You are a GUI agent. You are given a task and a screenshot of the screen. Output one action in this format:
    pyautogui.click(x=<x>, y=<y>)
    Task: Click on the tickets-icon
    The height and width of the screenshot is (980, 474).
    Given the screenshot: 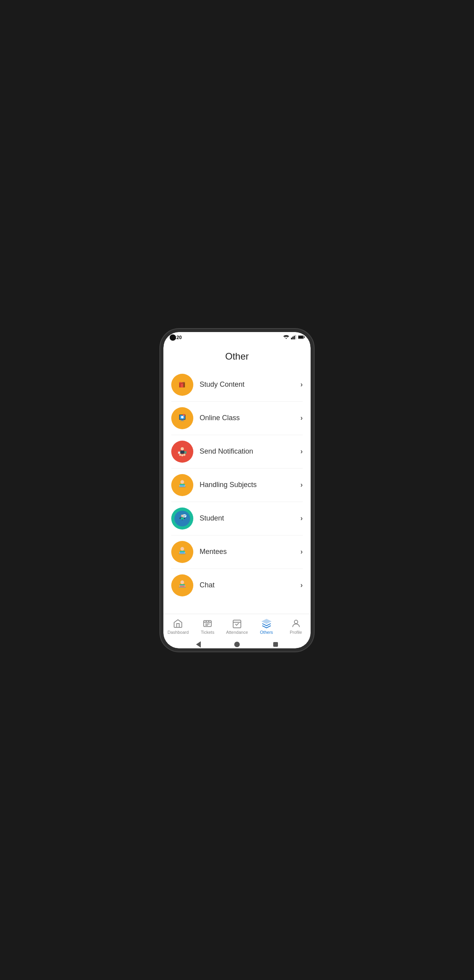 What is the action you would take?
    pyautogui.click(x=207, y=624)
    